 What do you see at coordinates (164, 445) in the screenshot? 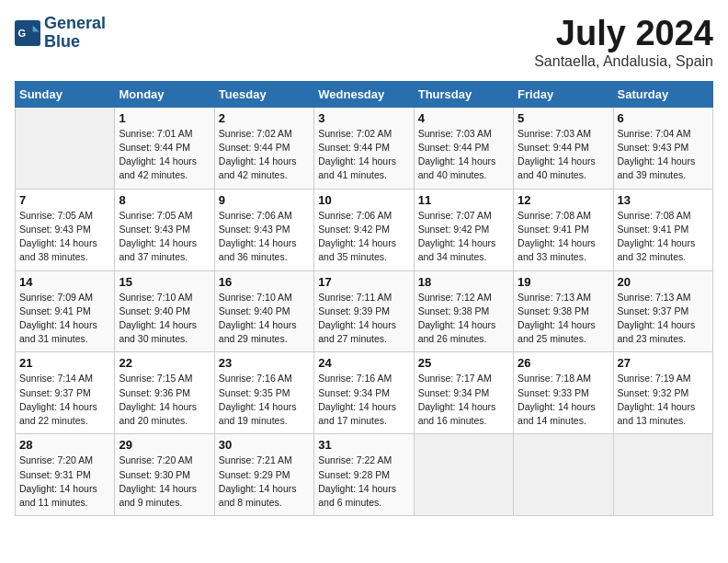
I see `day-number: 29` at bounding box center [164, 445].